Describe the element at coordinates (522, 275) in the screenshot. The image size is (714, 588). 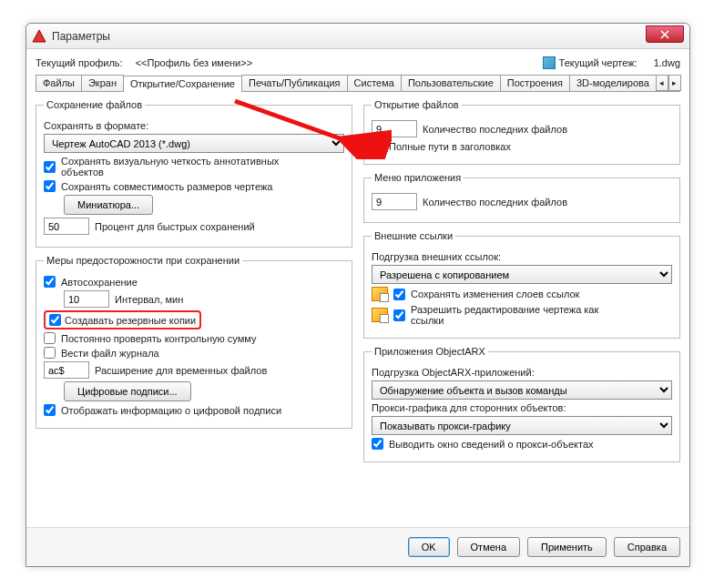
I see `xref-load-select: Разрешена с копированием` at that location.